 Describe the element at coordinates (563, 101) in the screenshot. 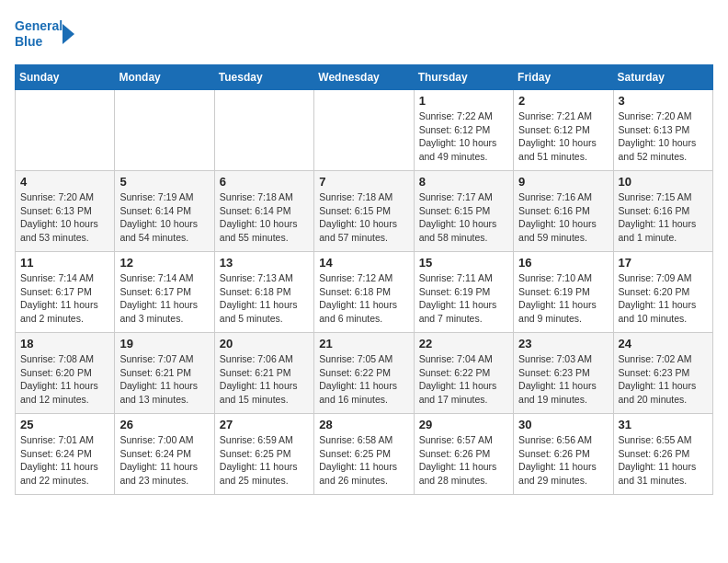

I see `day-number: 2` at that location.